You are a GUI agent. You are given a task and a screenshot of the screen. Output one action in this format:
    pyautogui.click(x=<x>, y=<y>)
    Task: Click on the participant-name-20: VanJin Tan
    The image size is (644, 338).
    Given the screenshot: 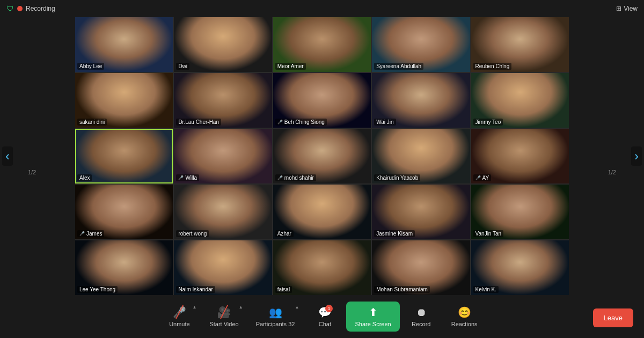 What is the action you would take?
    pyautogui.click(x=488, y=234)
    